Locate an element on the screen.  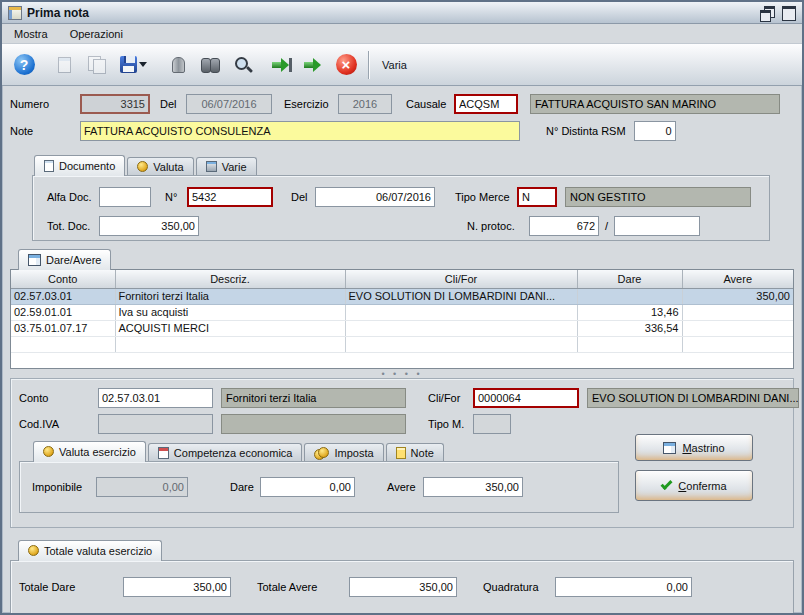
column-conto: Conto is located at coordinates (63, 279).